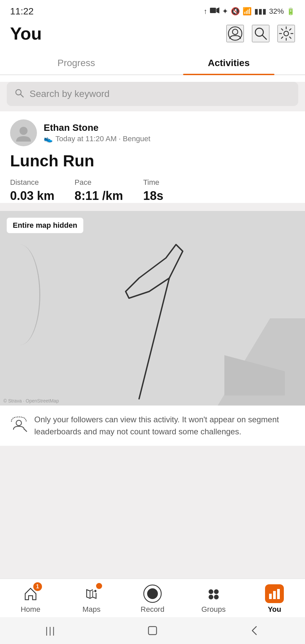  What do you see at coordinates (152, 10) in the screenshot?
I see `status-bar: 11:22 ↑ ✦ 🔇 📶 ▮▮▮ 32% 🔋` at bounding box center [152, 10].